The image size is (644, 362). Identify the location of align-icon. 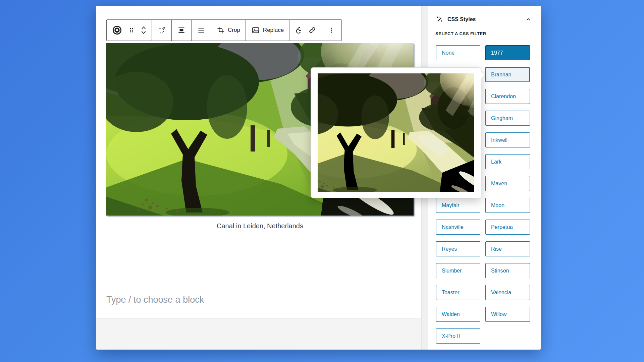
(181, 30).